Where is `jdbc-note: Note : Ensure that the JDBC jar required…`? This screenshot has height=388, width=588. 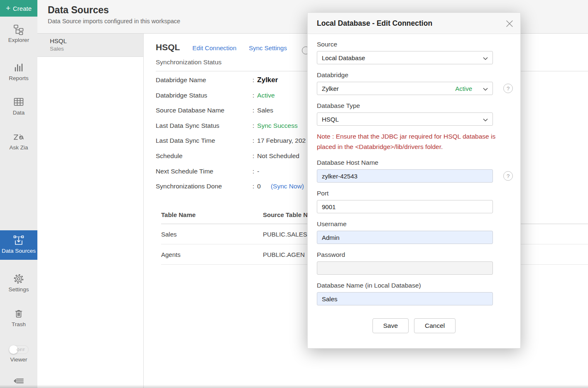
jdbc-note: Note : Ensure that the JDBC jar required… is located at coordinates (414, 142).